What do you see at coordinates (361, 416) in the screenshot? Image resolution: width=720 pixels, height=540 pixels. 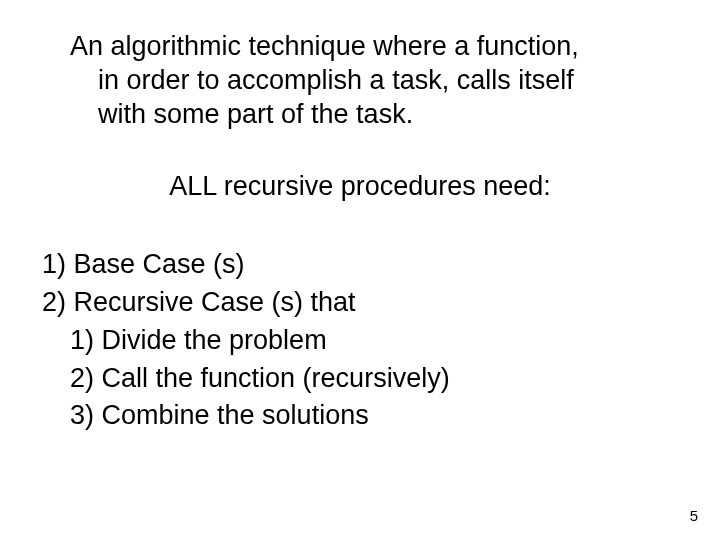 I see `sublist-item-combine: 3) Combine the solutions` at bounding box center [361, 416].